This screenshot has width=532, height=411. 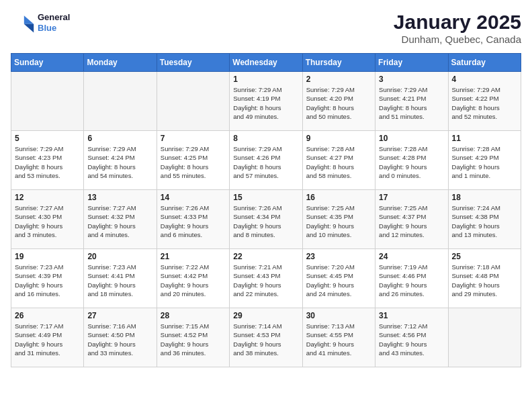 I want to click on day-number: 21, so click(x=193, y=257).